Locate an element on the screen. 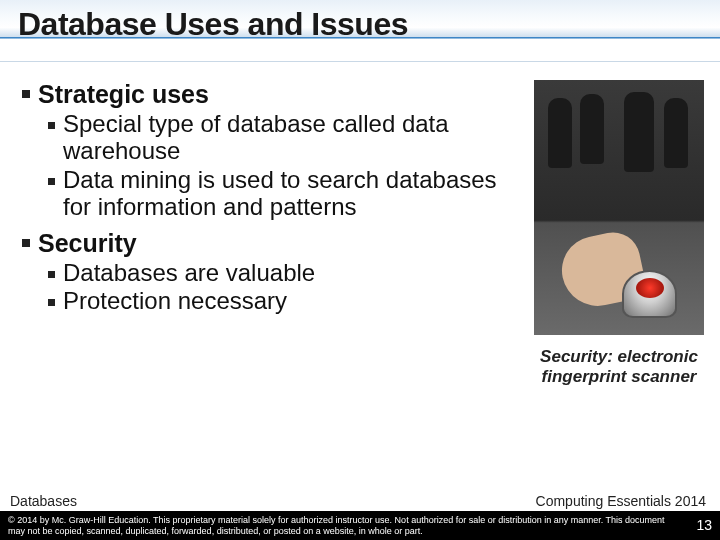 The image size is (720, 540). footer-right: Computing Essentials 2014 is located at coordinates (621, 501).